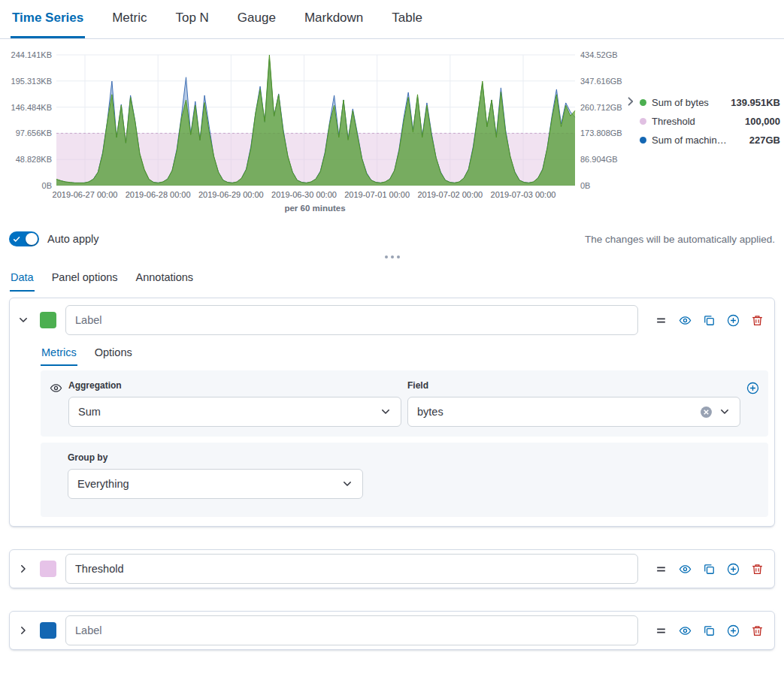 The height and width of the screenshot is (674, 784). What do you see at coordinates (34, 133) in the screenshot?
I see `svg-text: 97.656KB` at bounding box center [34, 133].